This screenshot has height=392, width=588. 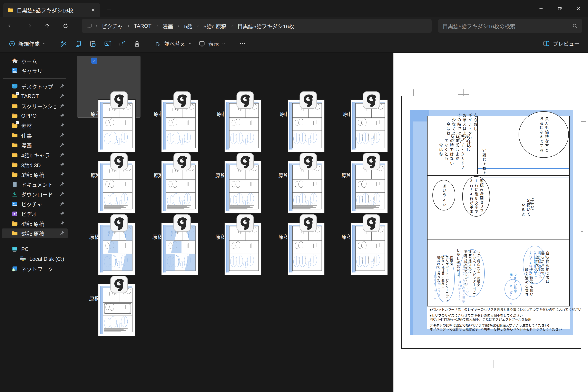 What do you see at coordinates (64, 44) in the screenshot?
I see `cut-button` at bounding box center [64, 44].